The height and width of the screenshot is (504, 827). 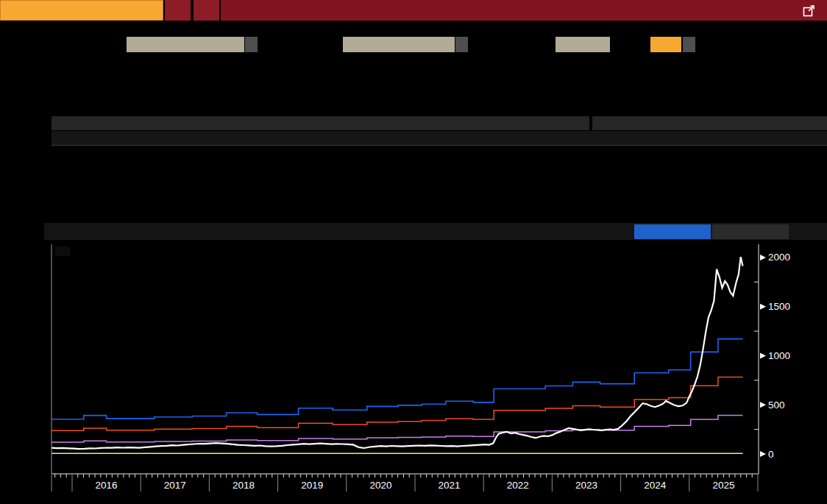 What do you see at coordinates (107, 486) in the screenshot?
I see `x-year-label: 2016` at bounding box center [107, 486].